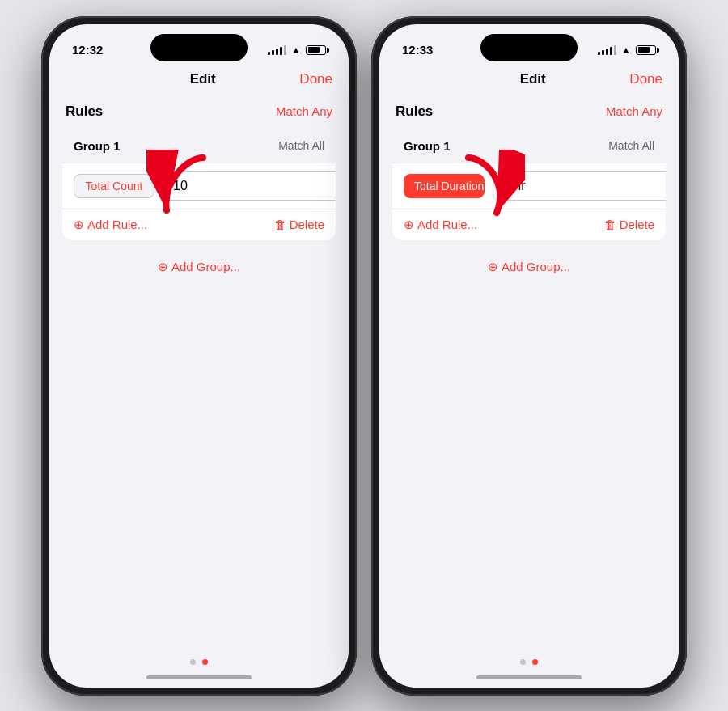 The height and width of the screenshot is (711, 728). What do you see at coordinates (529, 146) in the screenshot?
I see `group-header-right: Group 1 Match All` at bounding box center [529, 146].